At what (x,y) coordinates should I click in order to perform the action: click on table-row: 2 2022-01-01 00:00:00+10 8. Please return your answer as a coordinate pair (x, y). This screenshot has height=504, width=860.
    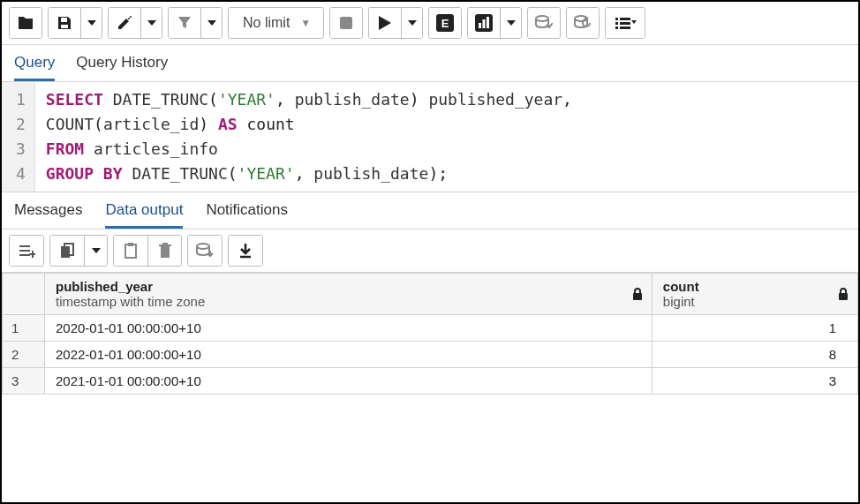
    Looking at the image, I should click on (431, 355).